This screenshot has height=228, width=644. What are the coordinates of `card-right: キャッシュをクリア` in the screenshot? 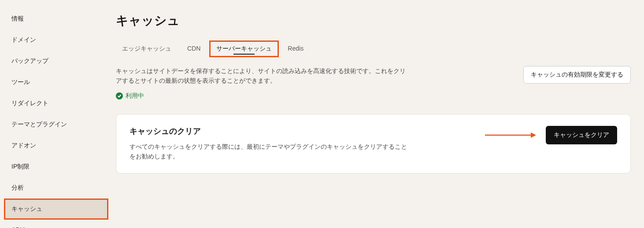 It's located at (551, 135).